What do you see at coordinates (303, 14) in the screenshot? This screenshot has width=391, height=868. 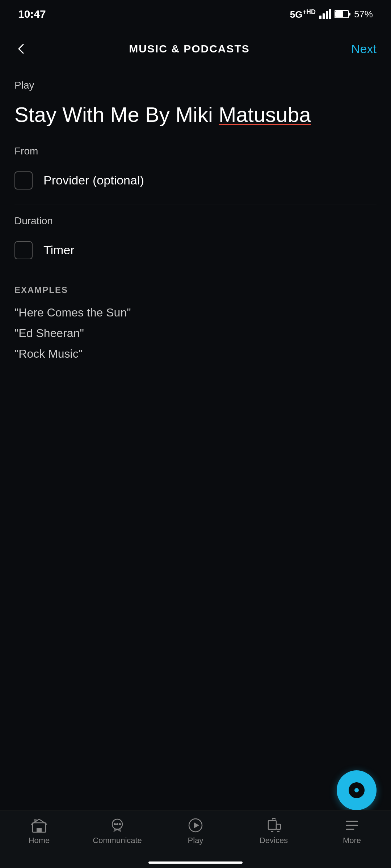 I see `network-label: 5G+HD` at bounding box center [303, 14].